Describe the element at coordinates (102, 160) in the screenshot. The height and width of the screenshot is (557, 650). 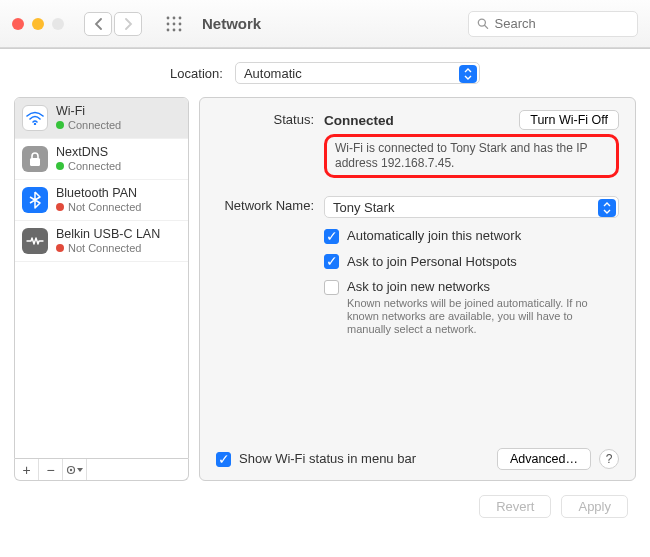
I see `service-item-nextdns: NextDNS Connected` at that location.